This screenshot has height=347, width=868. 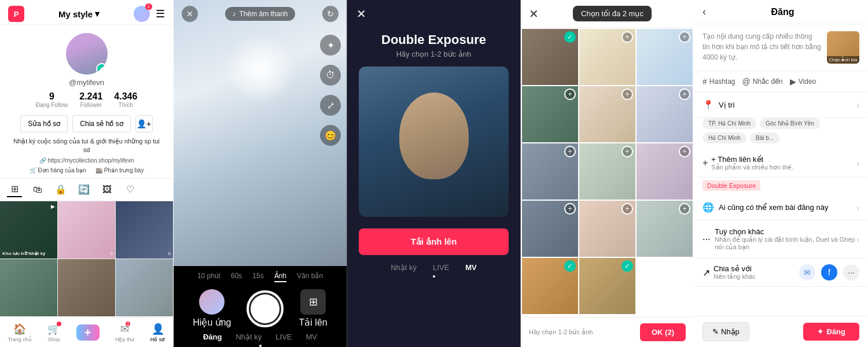 I want to click on selected-indicator: ✓, so click(x=570, y=37).